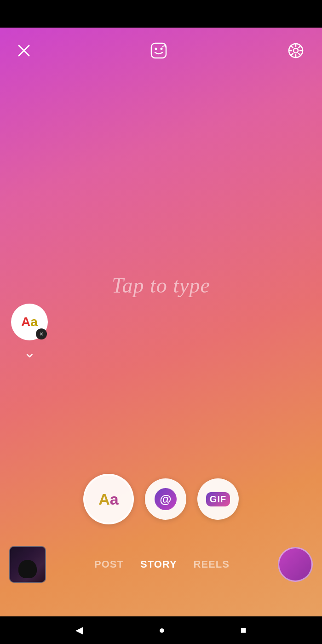  What do you see at coordinates (24, 51) in the screenshot?
I see `close-button` at bounding box center [24, 51].